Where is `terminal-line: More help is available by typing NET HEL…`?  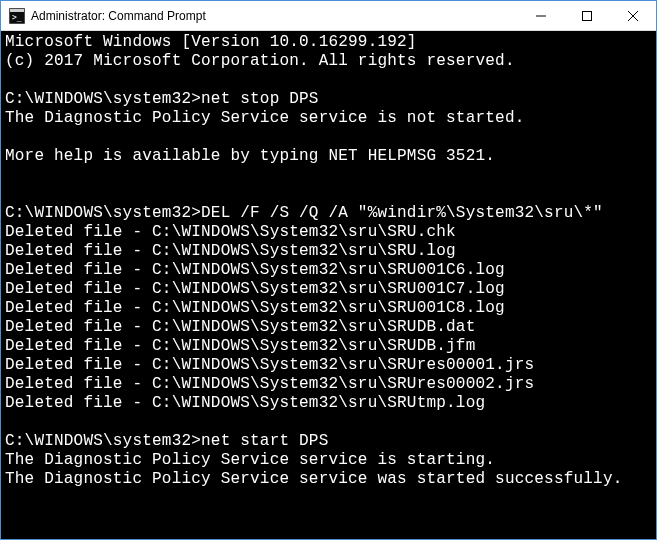
terminal-line: More help is available by typing NET HEL… is located at coordinates (328, 156).